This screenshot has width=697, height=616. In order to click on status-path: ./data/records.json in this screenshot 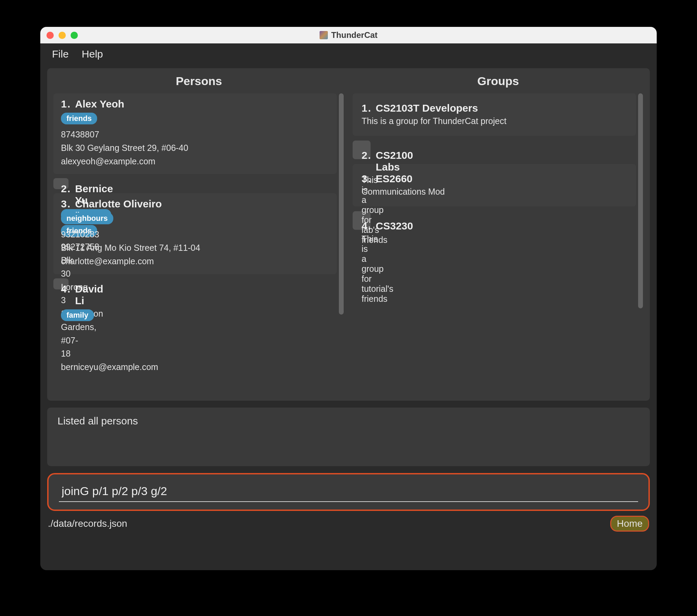, I will do `click(87, 524)`.